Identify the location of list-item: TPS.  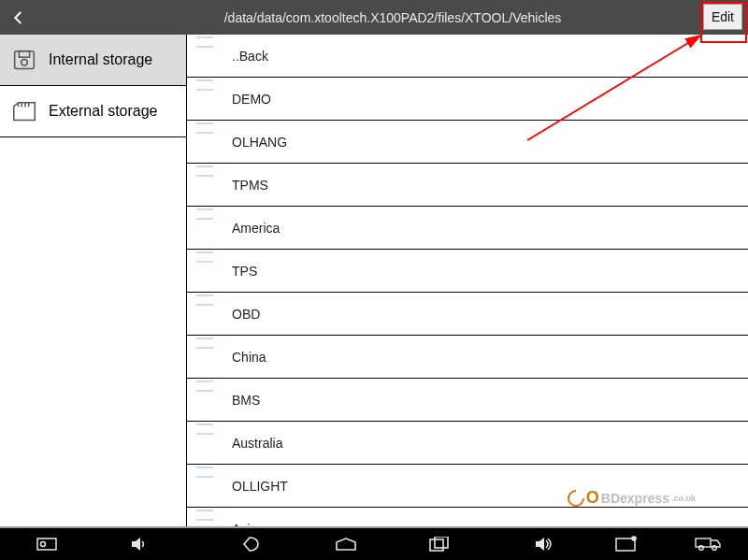
(468, 271).